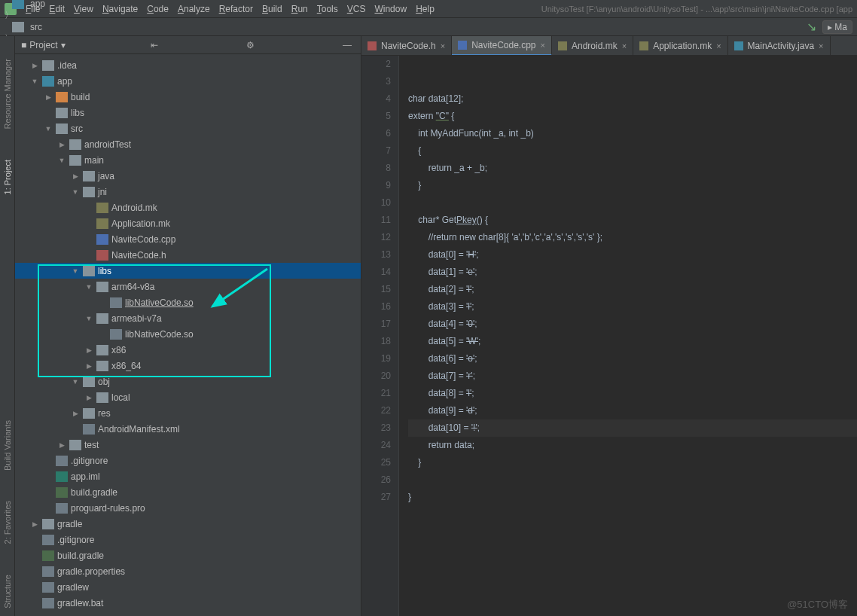 The height and width of the screenshot is (616, 857). What do you see at coordinates (188, 476) in the screenshot?
I see `tree-node-app-iml: app.iml` at bounding box center [188, 476].